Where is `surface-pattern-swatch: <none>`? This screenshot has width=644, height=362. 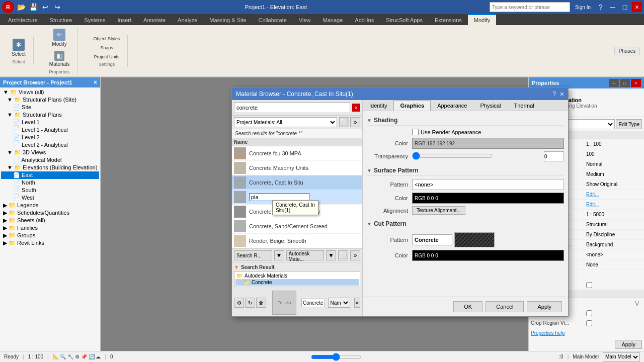 surface-pattern-swatch: <none> is located at coordinates (488, 185).